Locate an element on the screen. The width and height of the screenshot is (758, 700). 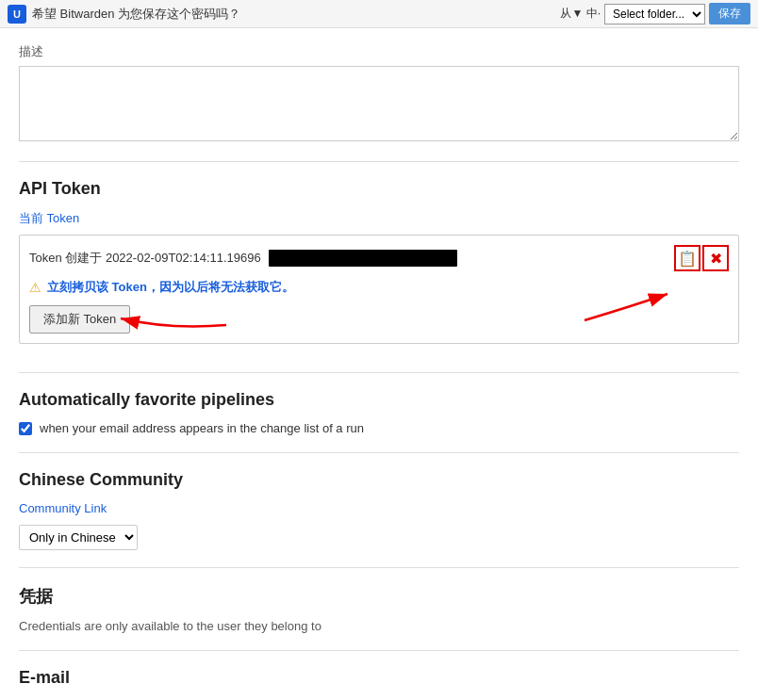
token-warning: ⚠ 立刻拷贝该 Token，因为以后将无法获取它。 is located at coordinates (379, 287).